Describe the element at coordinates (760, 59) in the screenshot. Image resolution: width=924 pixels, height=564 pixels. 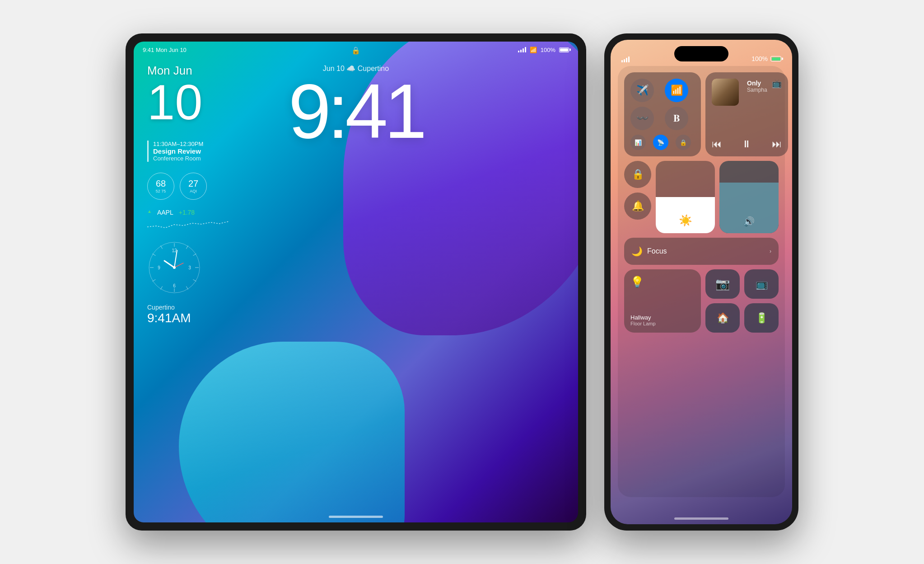
I see `iphone-battery-pct: 100%` at that location.